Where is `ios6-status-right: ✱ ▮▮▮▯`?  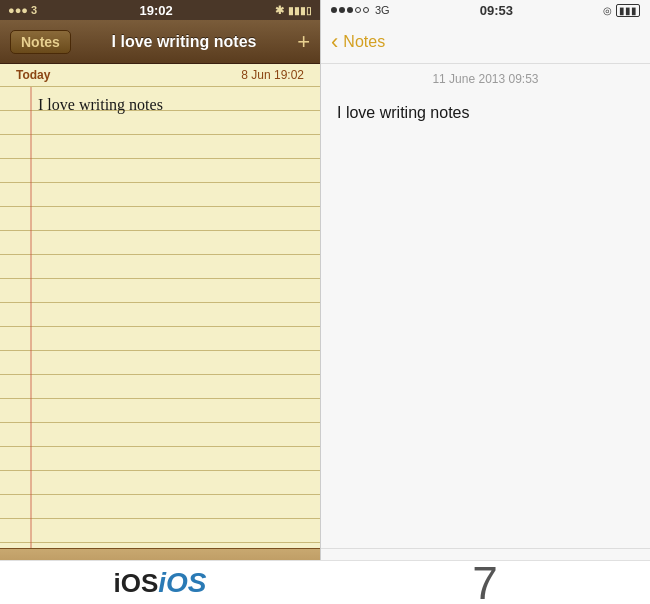
ios6-status-right: ✱ ▮▮▮▯ is located at coordinates (294, 10).